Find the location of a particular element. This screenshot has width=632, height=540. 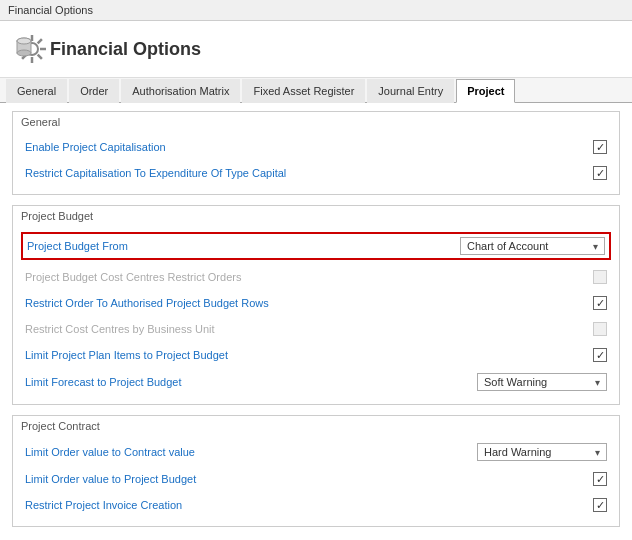

project-budget-from-label: Project Budget From is located at coordinates (244, 246).